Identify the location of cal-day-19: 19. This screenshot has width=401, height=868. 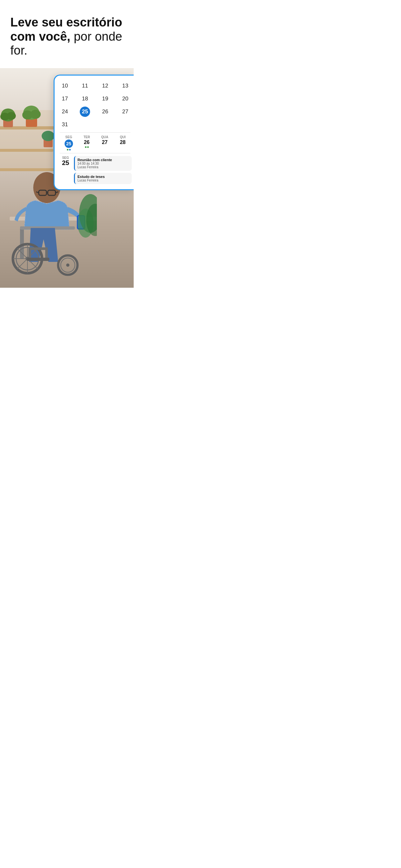
(105, 99).